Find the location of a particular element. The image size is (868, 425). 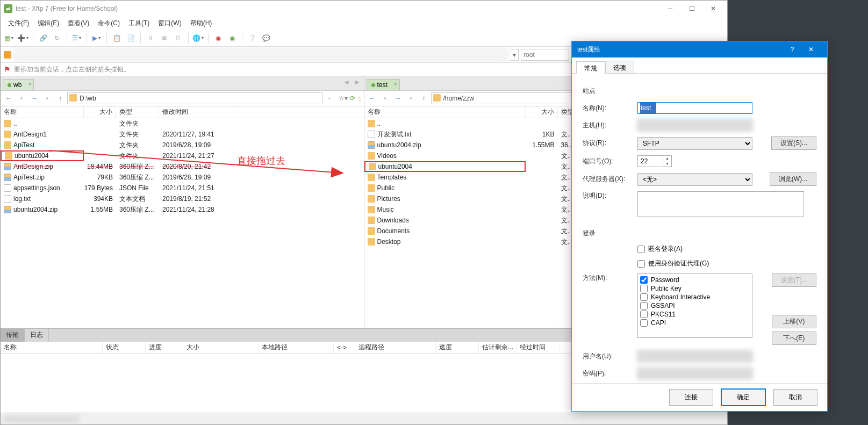

col-elapsed: 经过时间 is located at coordinates (538, 347).